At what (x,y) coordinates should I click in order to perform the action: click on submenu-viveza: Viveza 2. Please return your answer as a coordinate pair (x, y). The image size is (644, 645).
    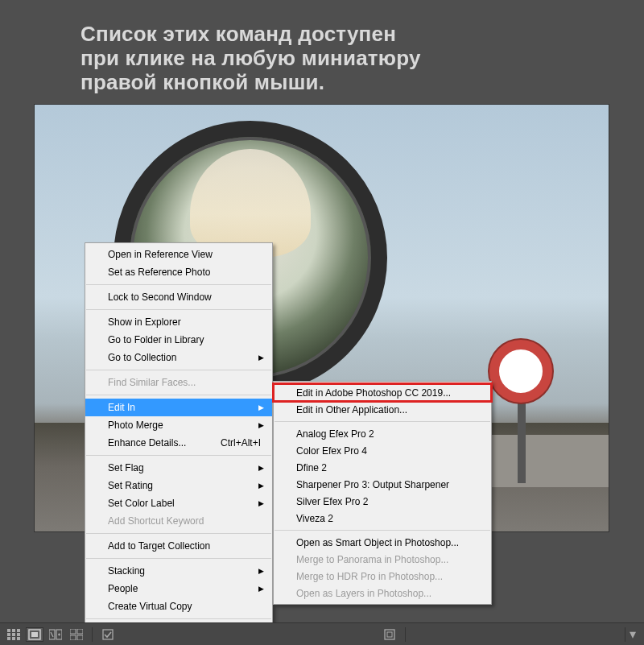
    Looking at the image, I should click on (382, 519).